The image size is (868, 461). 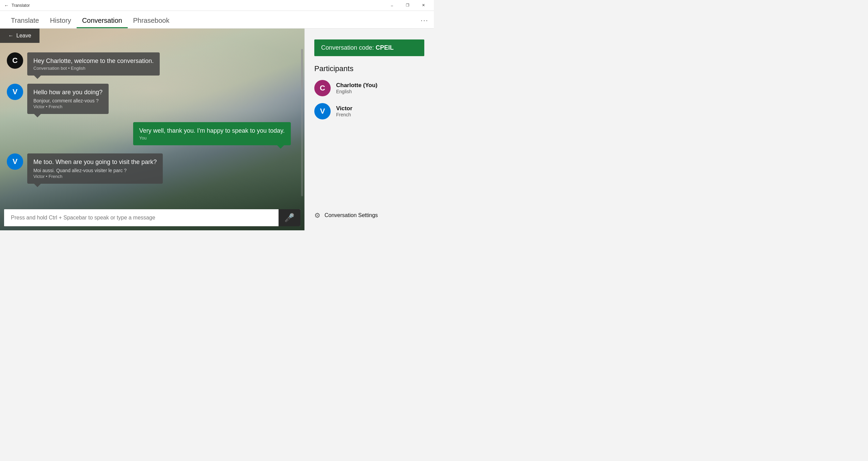 I want to click on close-button: ✕, so click(x=423, y=5).